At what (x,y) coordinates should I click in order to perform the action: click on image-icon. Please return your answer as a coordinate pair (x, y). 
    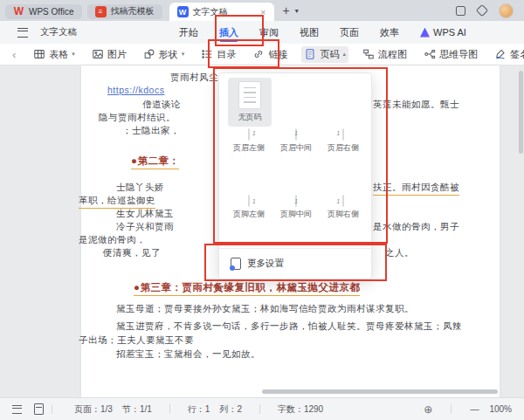
    Looking at the image, I should click on (98, 54).